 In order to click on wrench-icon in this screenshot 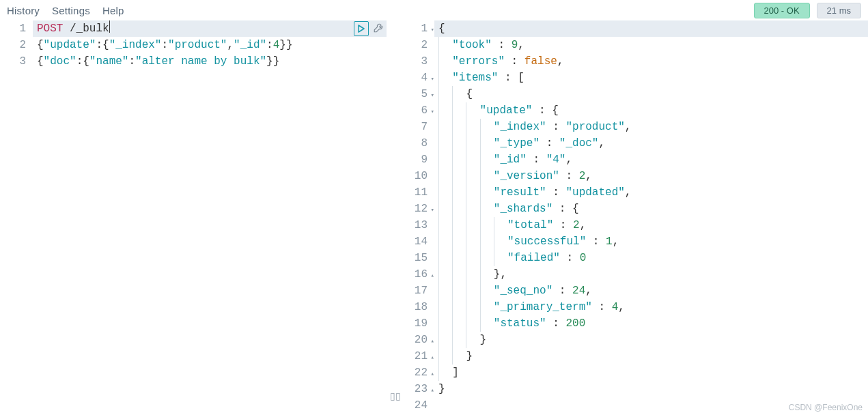, I will do `click(379, 29)`.